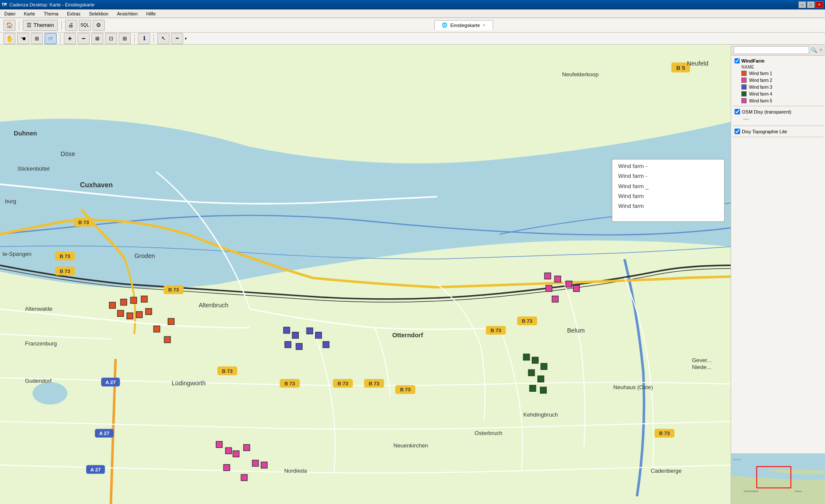 This screenshot has width=825, height=504. I want to click on search-bar: 🔍 ✕, so click(778, 50).